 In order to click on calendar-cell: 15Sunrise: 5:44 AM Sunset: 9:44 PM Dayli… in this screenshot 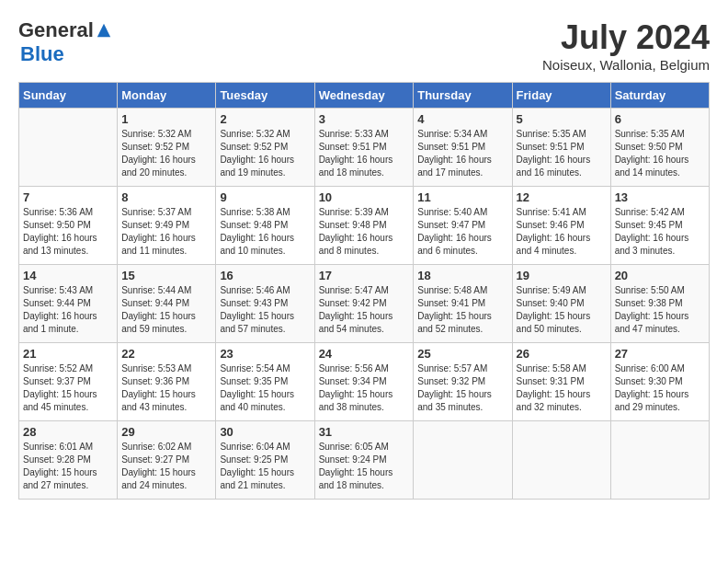, I will do `click(167, 304)`.